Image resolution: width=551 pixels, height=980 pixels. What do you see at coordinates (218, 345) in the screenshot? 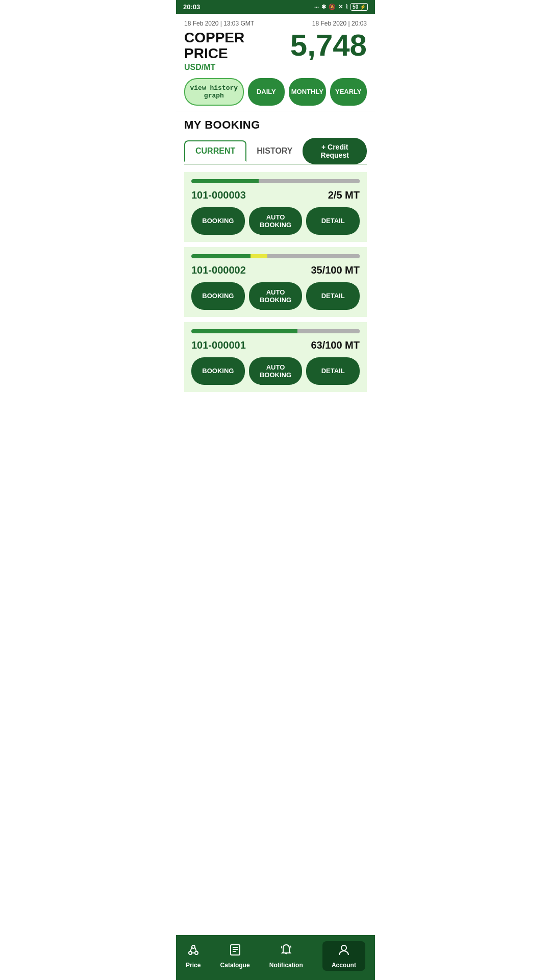
I see `card-id-3: 101-000001` at bounding box center [218, 345].